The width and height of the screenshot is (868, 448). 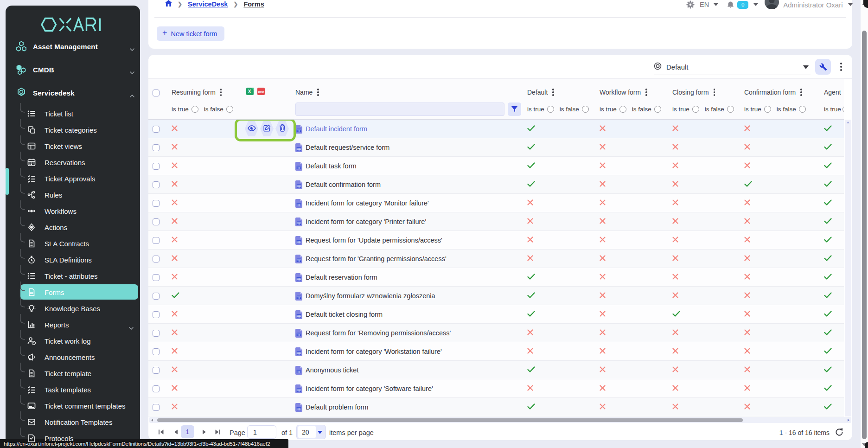 What do you see at coordinates (531, 129) in the screenshot?
I see `default-cell` at bounding box center [531, 129].